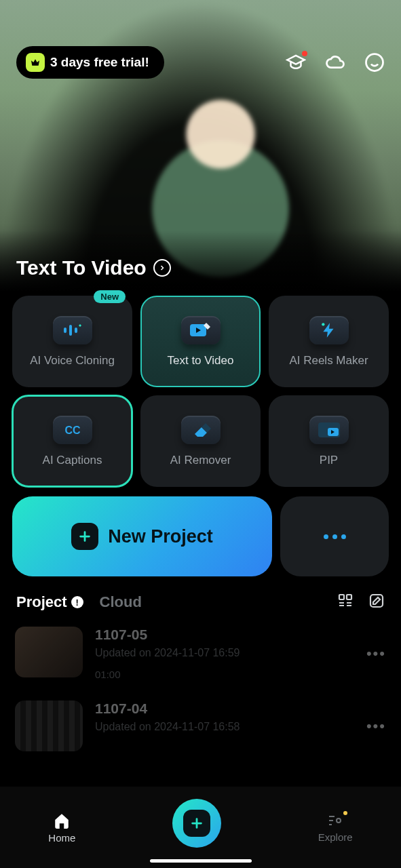 The width and height of the screenshot is (401, 868). Describe the element at coordinates (73, 430) in the screenshot. I see `captions-icon: CC` at that location.